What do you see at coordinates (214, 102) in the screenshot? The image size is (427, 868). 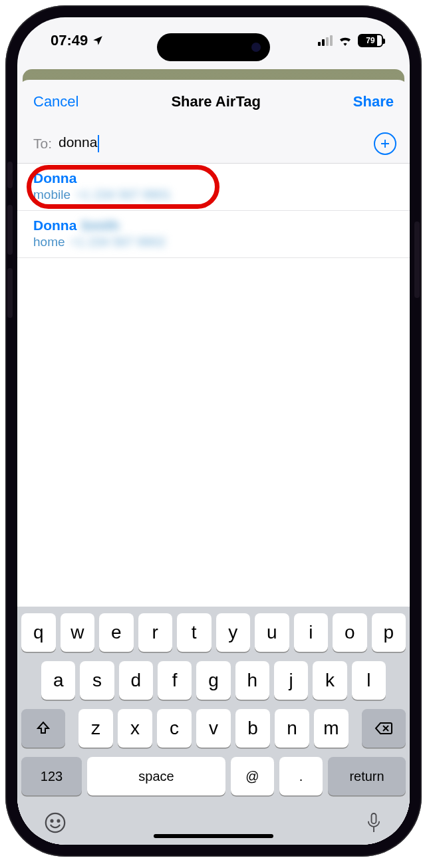 I see `nav-bar: Cancel Share AirTag Share` at bounding box center [214, 102].